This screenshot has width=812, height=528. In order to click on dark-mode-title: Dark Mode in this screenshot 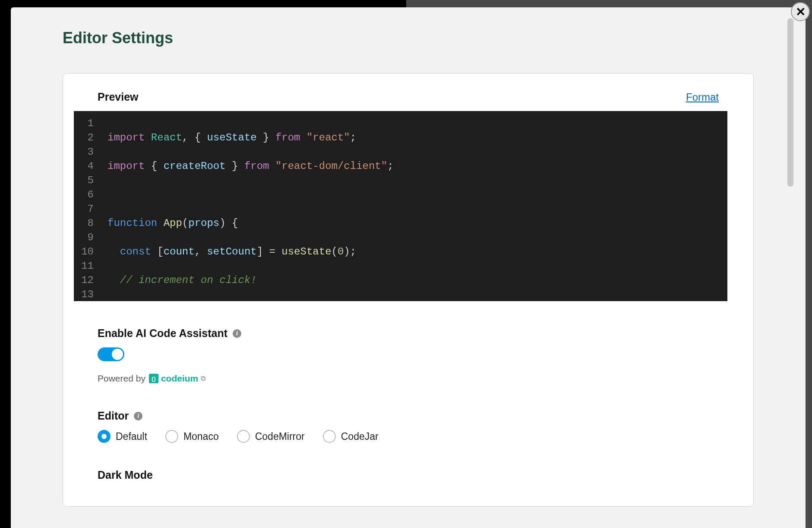, I will do `click(408, 475)`.